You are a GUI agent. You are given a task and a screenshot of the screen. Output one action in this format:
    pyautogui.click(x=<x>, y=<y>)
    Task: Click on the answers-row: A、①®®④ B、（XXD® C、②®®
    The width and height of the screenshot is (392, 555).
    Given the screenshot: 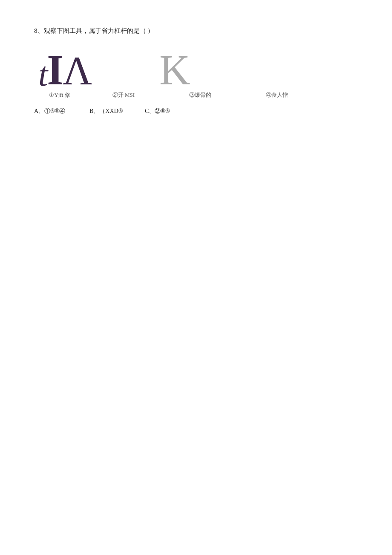 What is the action you would take?
    pyautogui.click(x=196, y=111)
    